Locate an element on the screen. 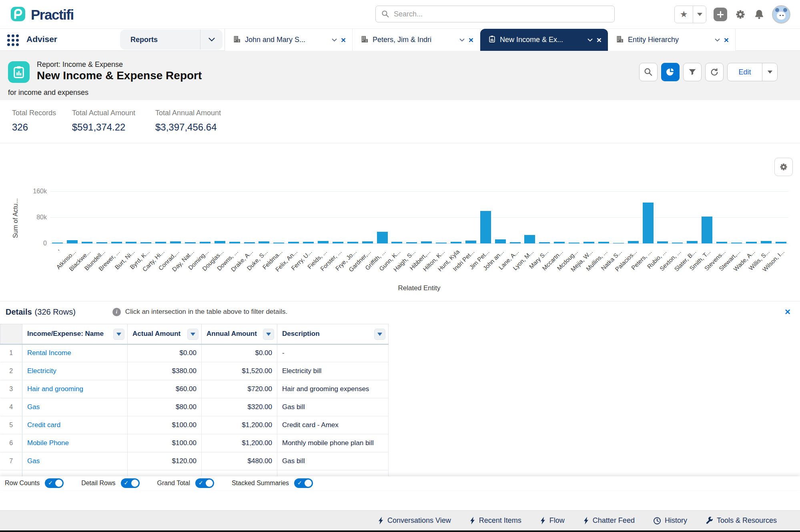 The width and height of the screenshot is (800, 532). bar-Wade, A... is located at coordinates (752, 243).